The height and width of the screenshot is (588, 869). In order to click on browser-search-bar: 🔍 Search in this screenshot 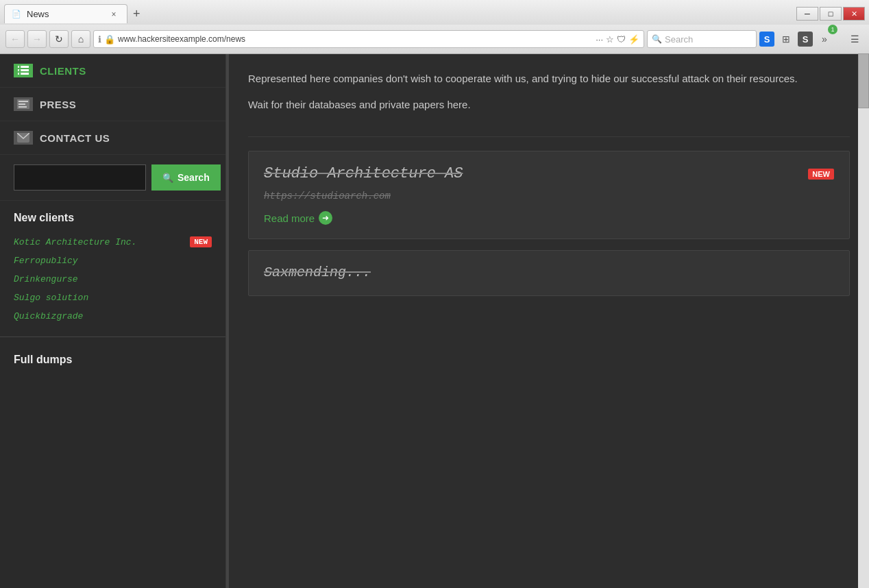, I will do `click(702, 39)`.